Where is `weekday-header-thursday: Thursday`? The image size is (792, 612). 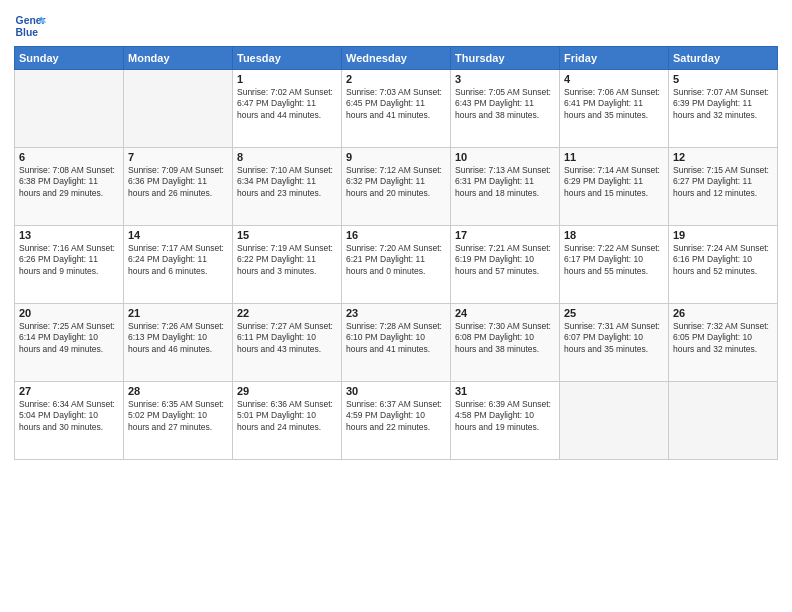
weekday-header-thursday: Thursday is located at coordinates (506, 58).